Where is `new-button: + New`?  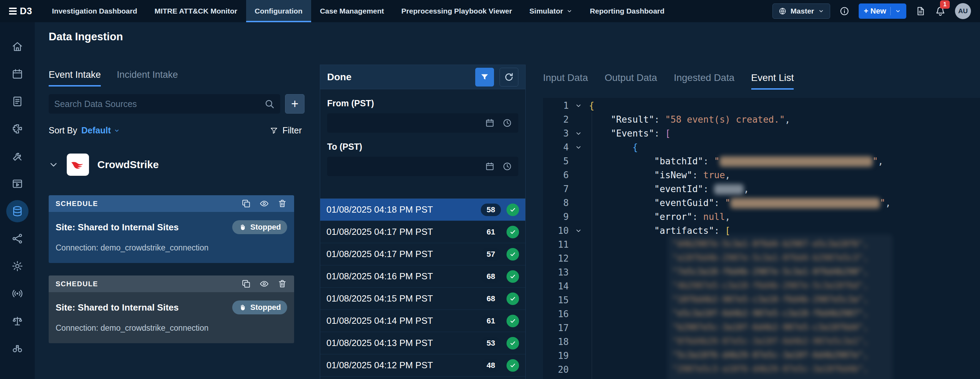
new-button: + New is located at coordinates (883, 11).